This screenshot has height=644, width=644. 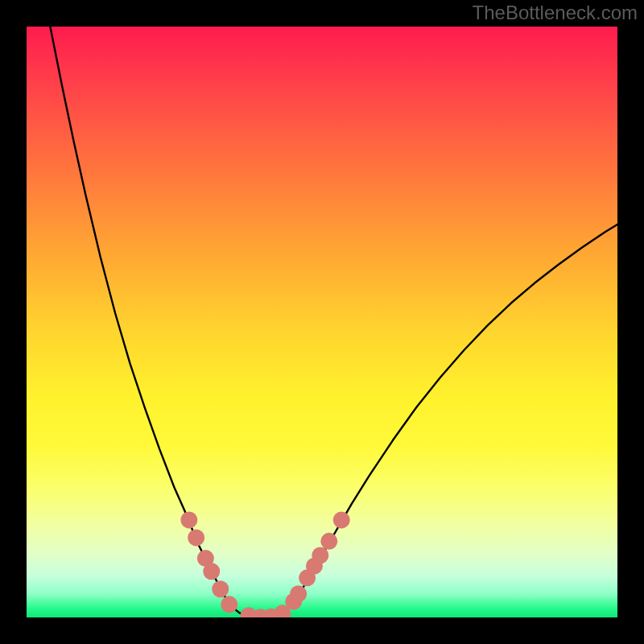 I want to click on watermark-text: TheBottleneck.com, so click(x=555, y=13).